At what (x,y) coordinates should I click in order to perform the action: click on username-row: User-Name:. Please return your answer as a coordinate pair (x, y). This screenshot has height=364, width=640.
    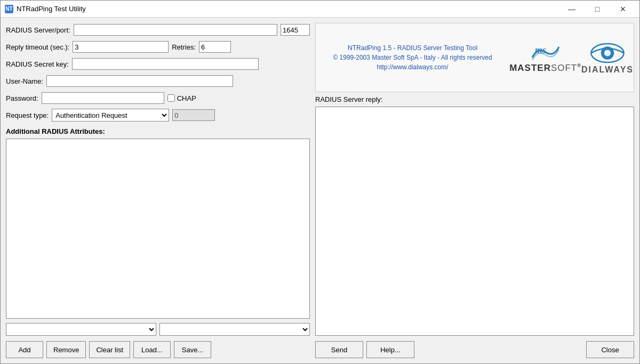
    Looking at the image, I should click on (158, 81).